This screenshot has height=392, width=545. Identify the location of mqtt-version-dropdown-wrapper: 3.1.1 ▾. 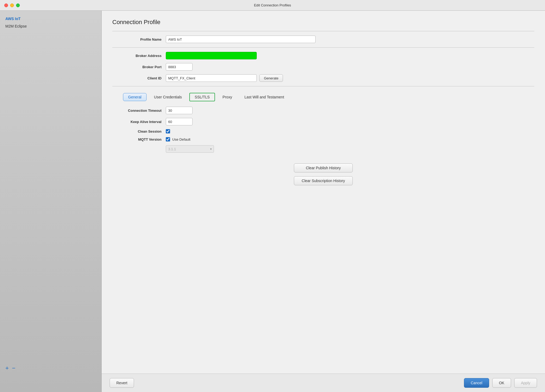
(190, 149).